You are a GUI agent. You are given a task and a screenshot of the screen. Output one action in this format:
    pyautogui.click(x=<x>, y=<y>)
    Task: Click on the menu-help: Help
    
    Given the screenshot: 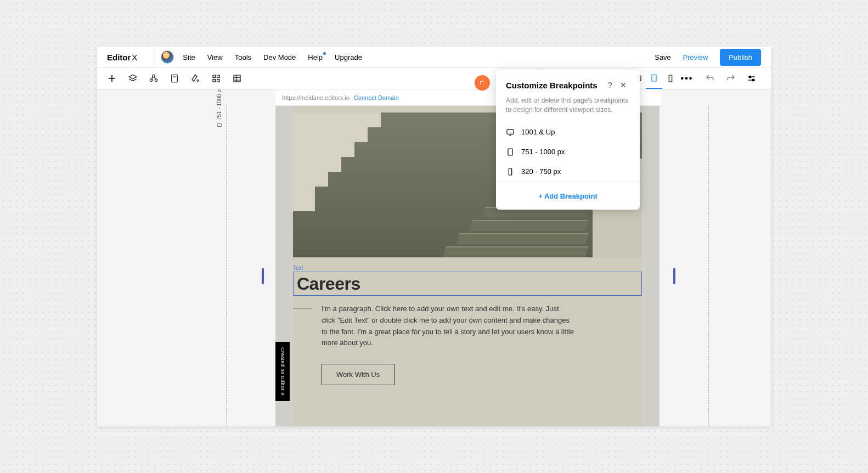 What is the action you would take?
    pyautogui.click(x=315, y=57)
    